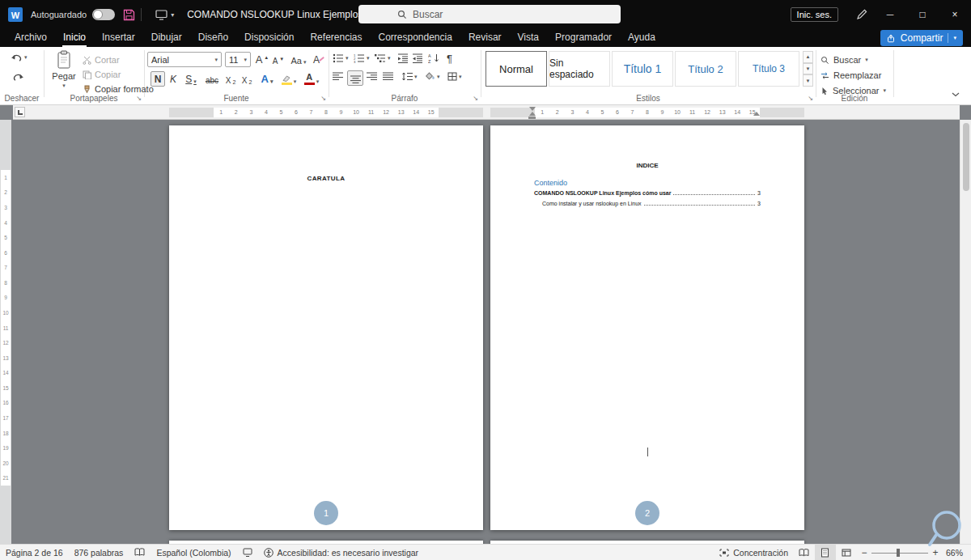 This screenshot has width=971, height=560. I want to click on sign-in-button: Inic. ses., so click(814, 15).